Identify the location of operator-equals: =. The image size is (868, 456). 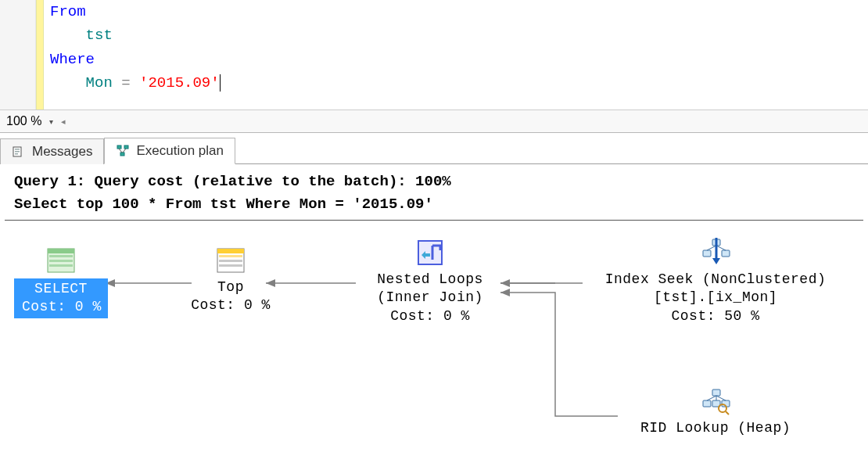
(126, 83).